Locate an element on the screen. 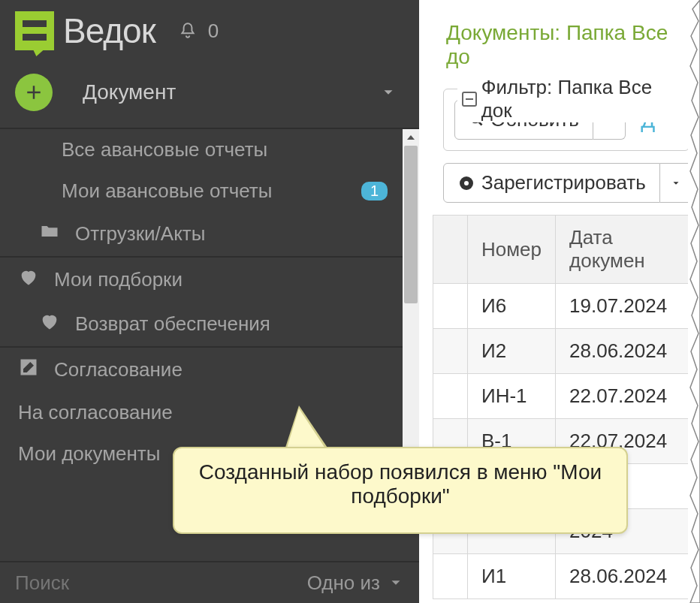 Image resolution: width=700 pixels, height=603 pixels. logo-row: Ведок 0 is located at coordinates (210, 29).